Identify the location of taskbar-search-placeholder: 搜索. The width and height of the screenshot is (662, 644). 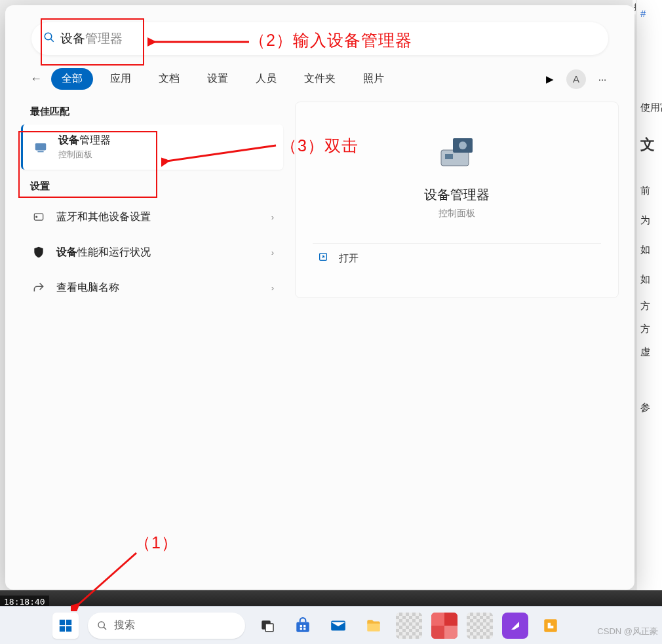
(125, 625).